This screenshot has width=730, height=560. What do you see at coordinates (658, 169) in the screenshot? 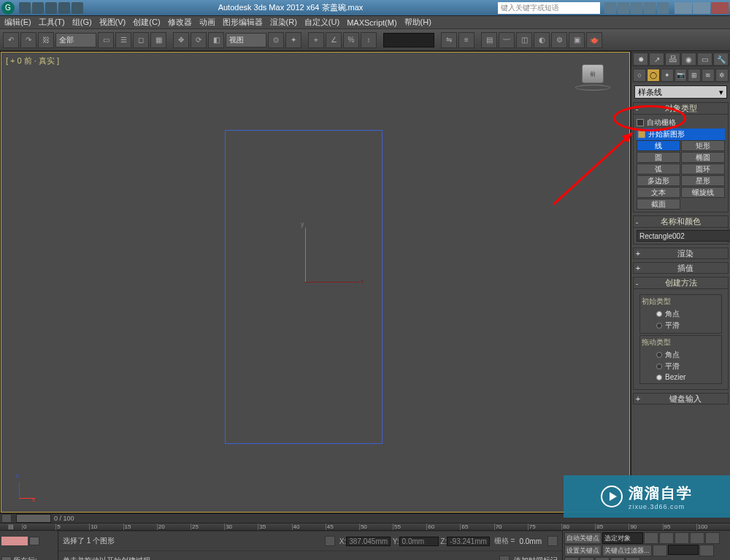
I see `arc-button: 弧` at bounding box center [658, 169].